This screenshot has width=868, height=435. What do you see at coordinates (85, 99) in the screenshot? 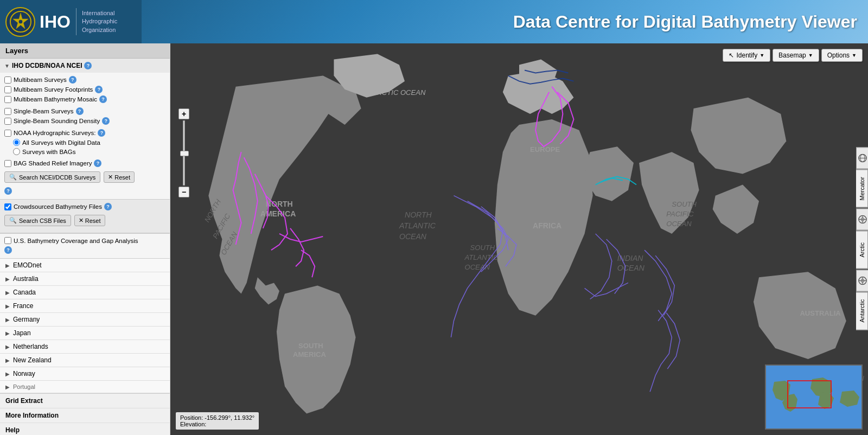
I see `multibeam-mosaic-item: Multibeam Bathymetry Mosaic ?` at bounding box center [85, 99].